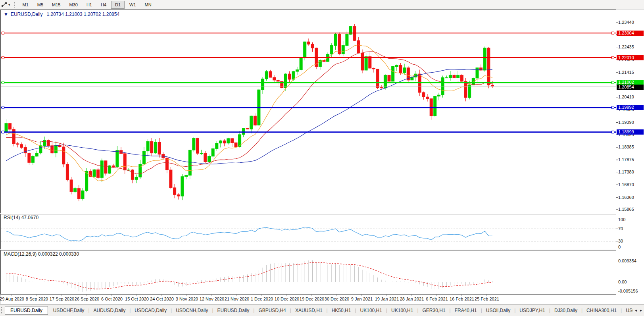 The image size is (644, 316). I want to click on tab-item: CHINA300,H1, so click(602, 310).